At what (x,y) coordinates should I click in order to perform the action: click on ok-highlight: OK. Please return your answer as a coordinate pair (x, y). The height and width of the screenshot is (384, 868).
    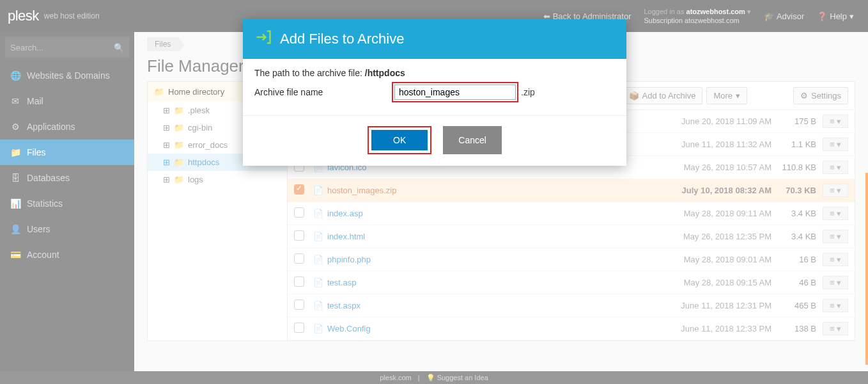
    Looking at the image, I should click on (399, 140).